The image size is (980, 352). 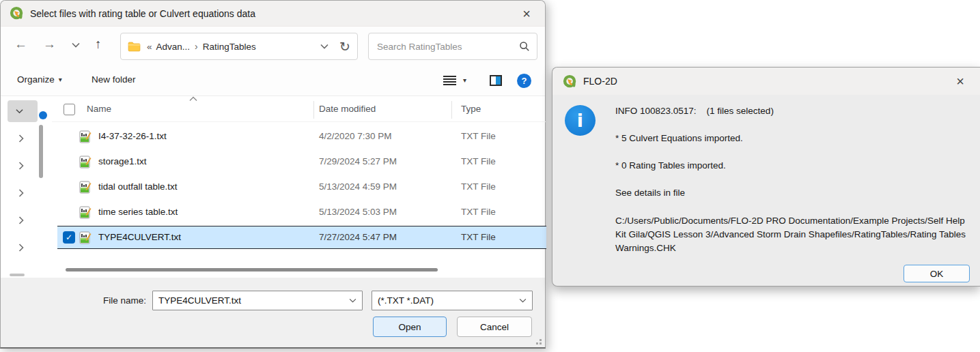 What do you see at coordinates (358, 161) in the screenshot?
I see `file-date: 7/29/2024 5:27 PM` at bounding box center [358, 161].